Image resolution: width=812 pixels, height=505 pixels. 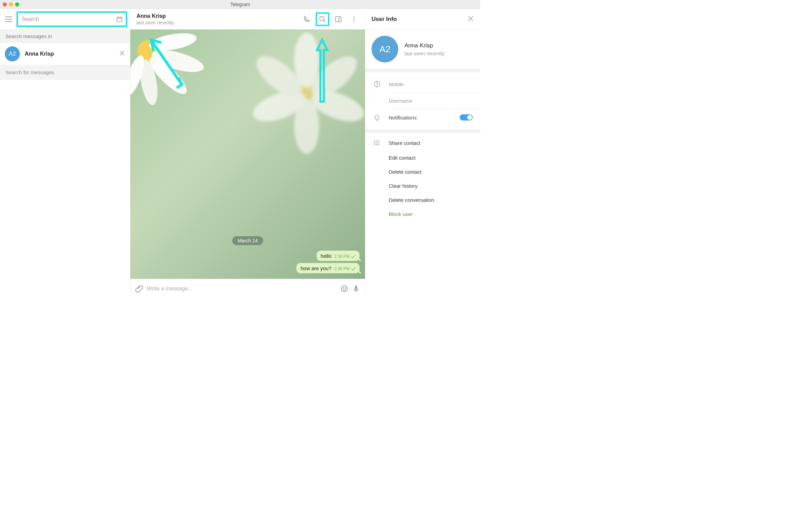 I want to click on chat-header: Anna Krisp last seen recently, so click(x=248, y=19).